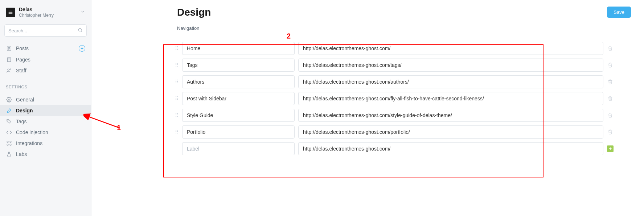  I want to click on add-row-button: +, so click(610, 149).